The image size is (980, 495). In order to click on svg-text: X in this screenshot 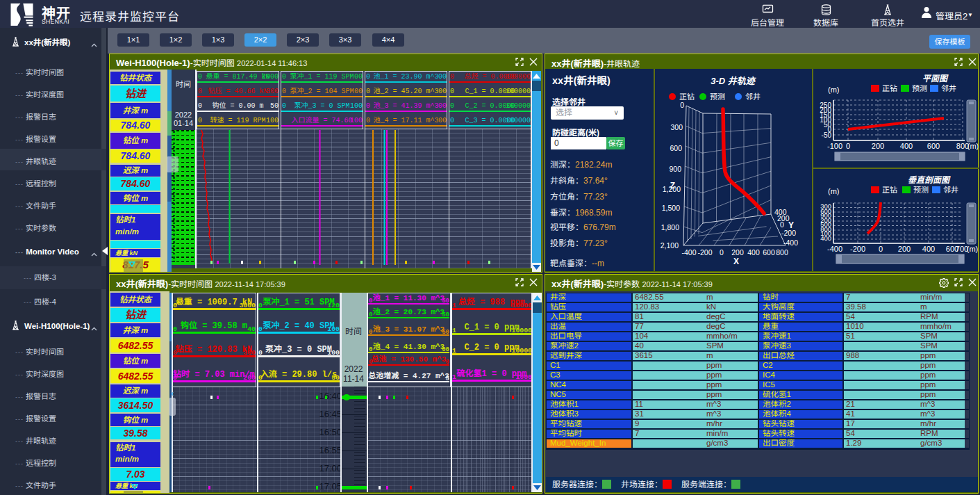, I will do `click(736, 261)`.